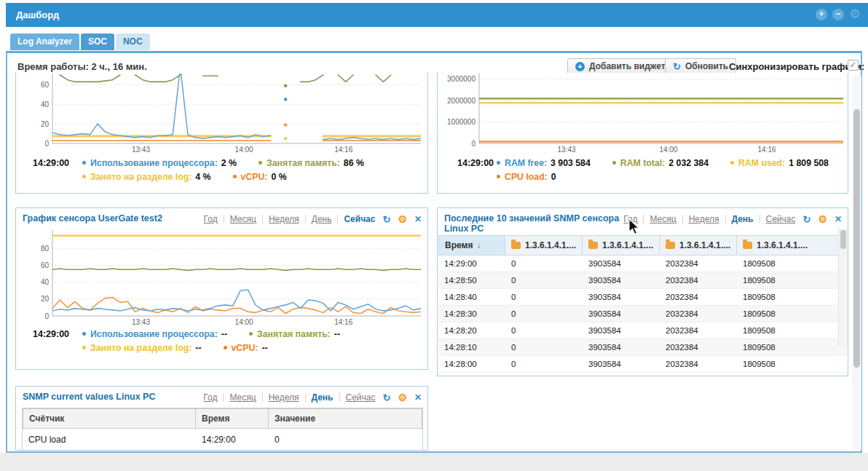 Image resolution: width=868 pixels, height=471 pixels. What do you see at coordinates (698, 264) in the screenshot?
I see `table-cell: 2032384` at bounding box center [698, 264].